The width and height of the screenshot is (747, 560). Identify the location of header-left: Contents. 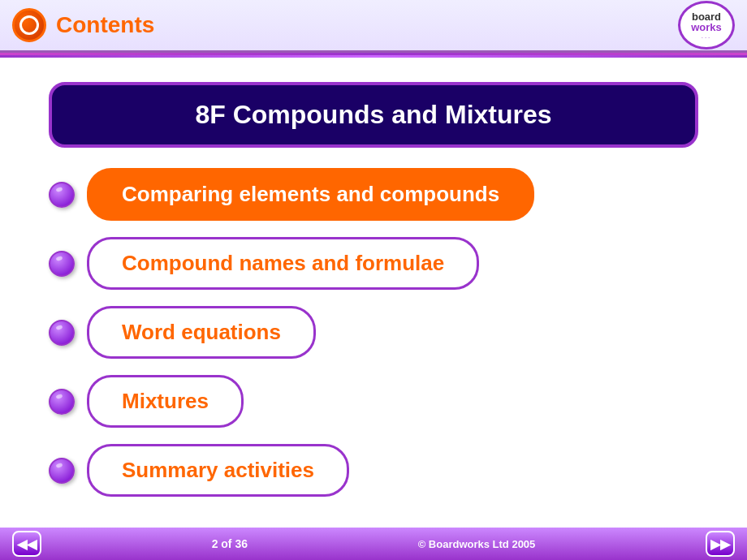
(83, 25).